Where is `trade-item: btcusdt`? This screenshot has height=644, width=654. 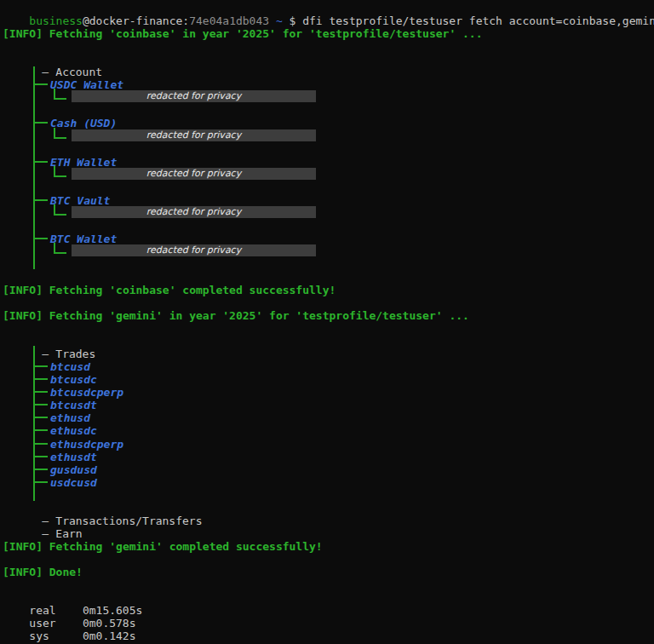
trade-item: btcusdt is located at coordinates (73, 405).